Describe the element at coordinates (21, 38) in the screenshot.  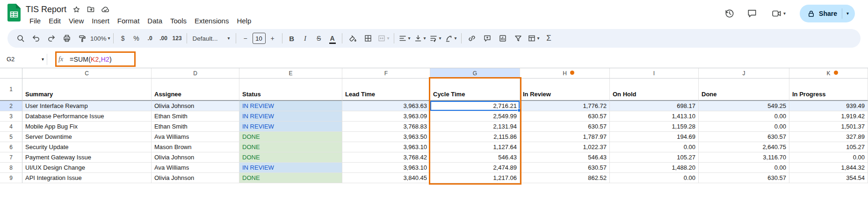
I see `search-menus-button` at that location.